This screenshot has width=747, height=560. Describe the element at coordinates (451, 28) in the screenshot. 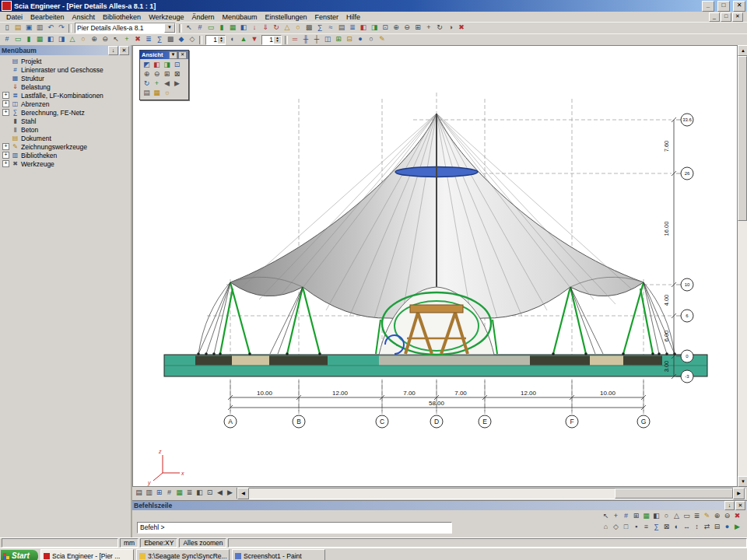

I see `render-icon: ◑` at that location.